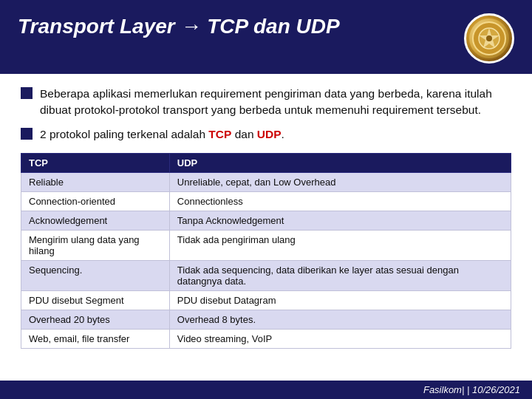 The image size is (532, 399). Describe the element at coordinates (471, 390) in the screenshot. I see `footer-text: Fasilkom| | 10/26/2021` at that location.